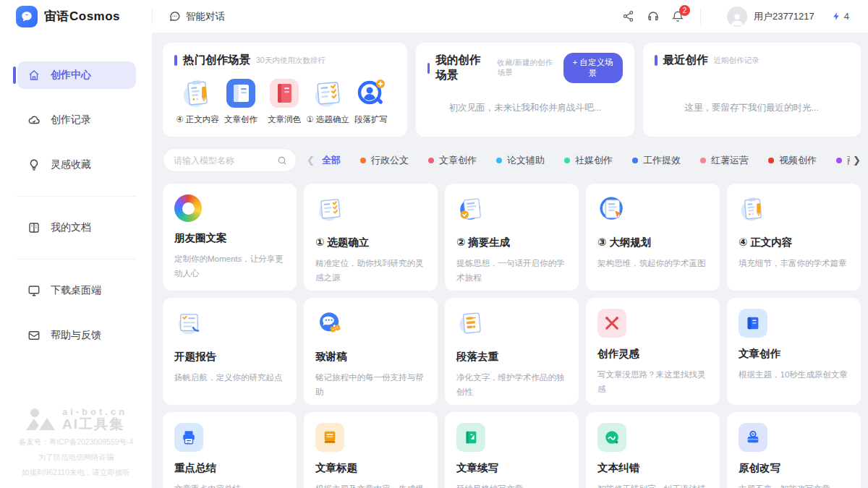 The image size is (868, 488). Describe the element at coordinates (230, 239) in the screenshot. I see `card-title: 朋友圈文案` at that location.